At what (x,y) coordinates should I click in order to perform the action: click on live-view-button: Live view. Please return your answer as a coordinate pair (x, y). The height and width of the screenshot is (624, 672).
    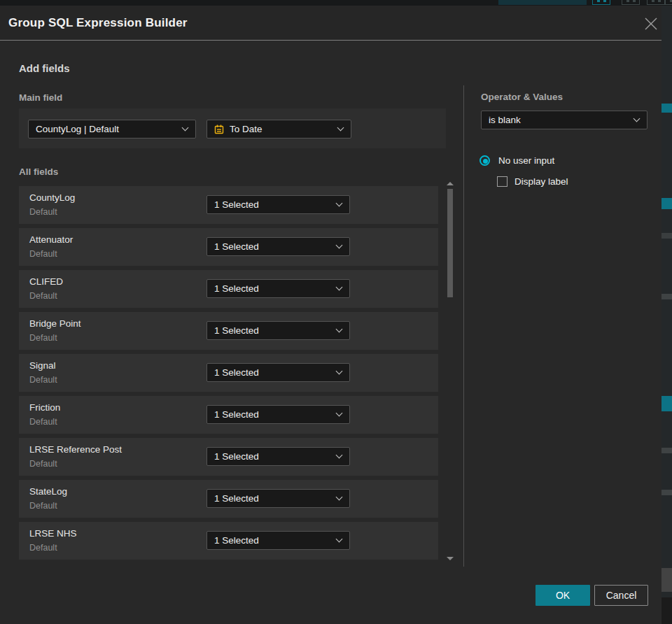
    Looking at the image, I should click on (542, 3).